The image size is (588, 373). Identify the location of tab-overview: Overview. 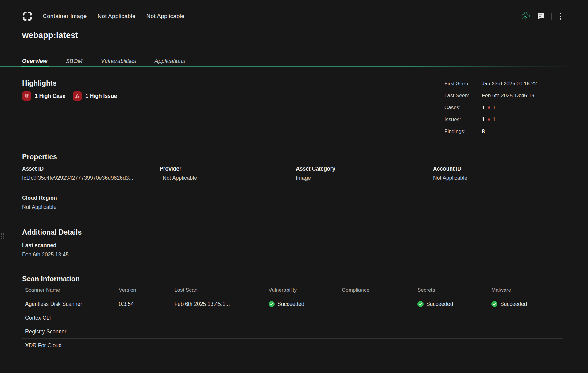
(35, 61).